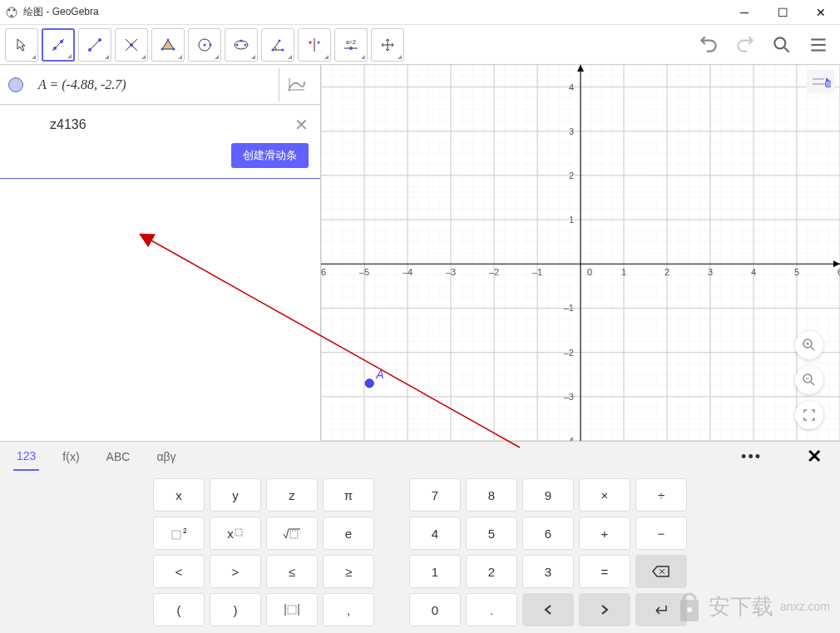  Describe the element at coordinates (569, 397) in the screenshot. I see `svg-text: –3` at that location.